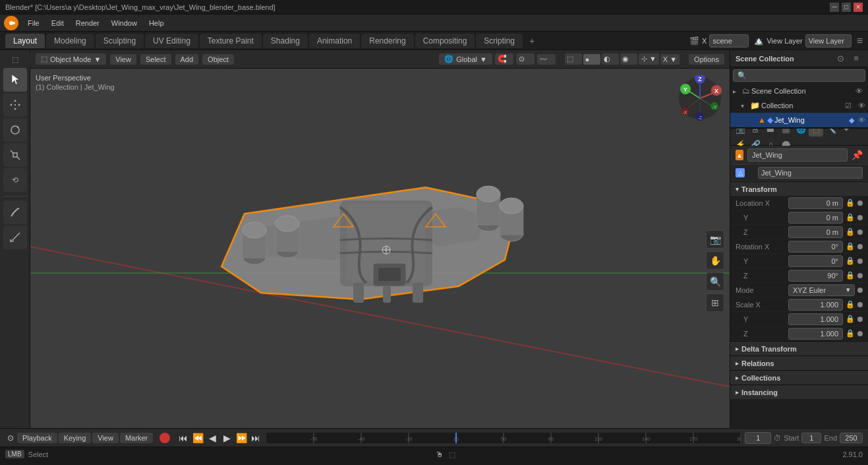 The image size is (868, 465). I want to click on jump-to-start: ⏮, so click(183, 438).